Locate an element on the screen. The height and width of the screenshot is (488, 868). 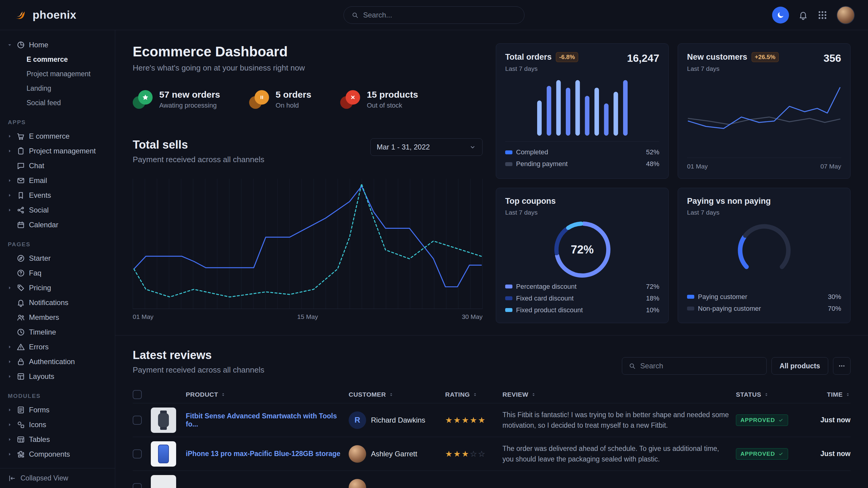
mail-icon is located at coordinates (21, 181).